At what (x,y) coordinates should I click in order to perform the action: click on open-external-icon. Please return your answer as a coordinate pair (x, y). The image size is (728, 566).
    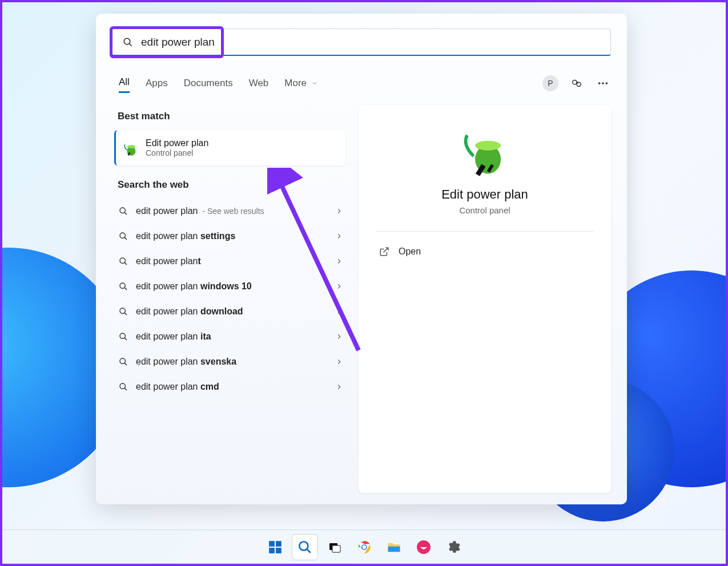
    Looking at the image, I should click on (384, 252).